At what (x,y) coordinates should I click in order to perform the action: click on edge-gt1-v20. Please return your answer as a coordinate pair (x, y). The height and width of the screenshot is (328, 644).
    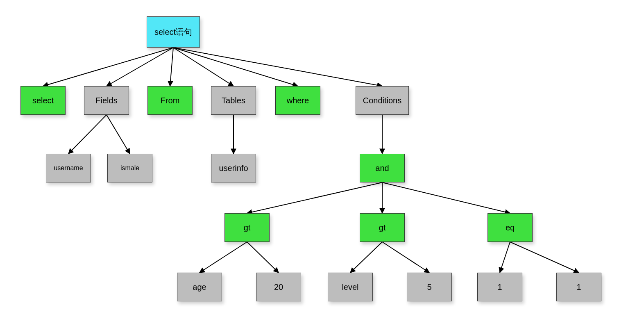
    Looking at the image, I should click on (263, 257).